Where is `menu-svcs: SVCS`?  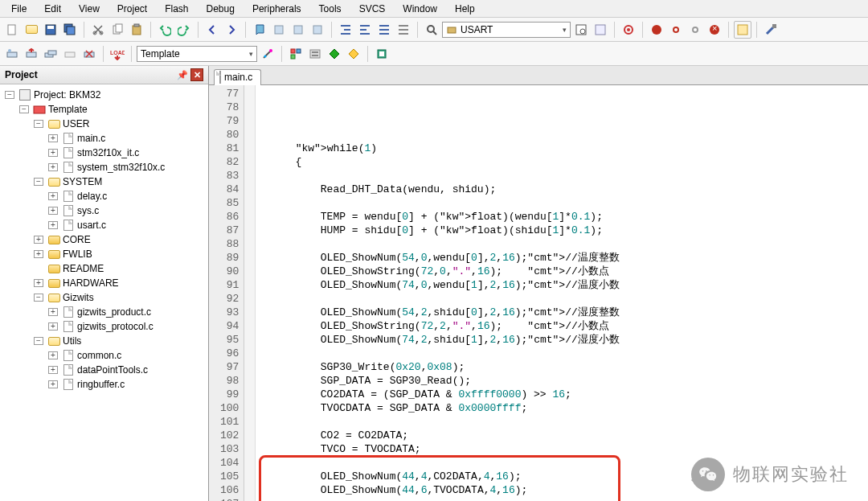
menu-svcs: SVCS is located at coordinates (373, 9).